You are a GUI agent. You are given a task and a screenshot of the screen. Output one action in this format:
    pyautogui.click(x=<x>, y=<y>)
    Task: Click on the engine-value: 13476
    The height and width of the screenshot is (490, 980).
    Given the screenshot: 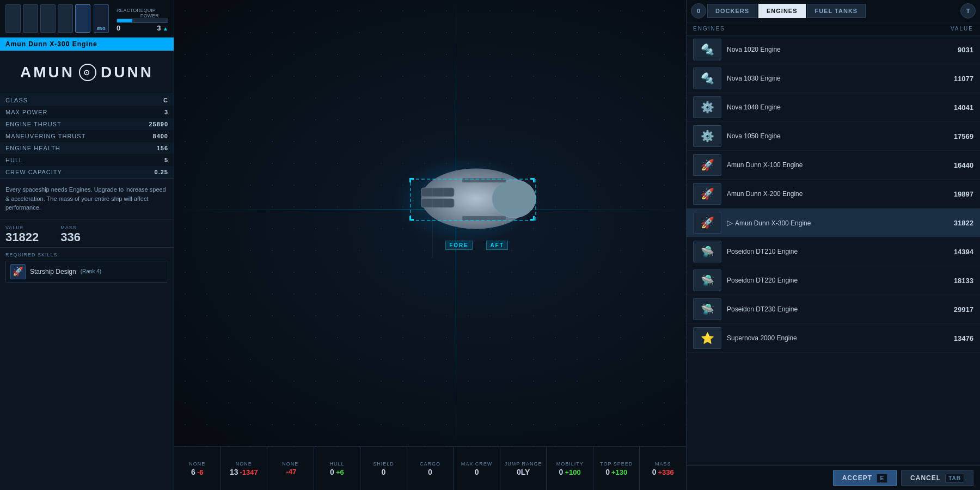 What is the action you would take?
    pyautogui.click(x=957, y=339)
    